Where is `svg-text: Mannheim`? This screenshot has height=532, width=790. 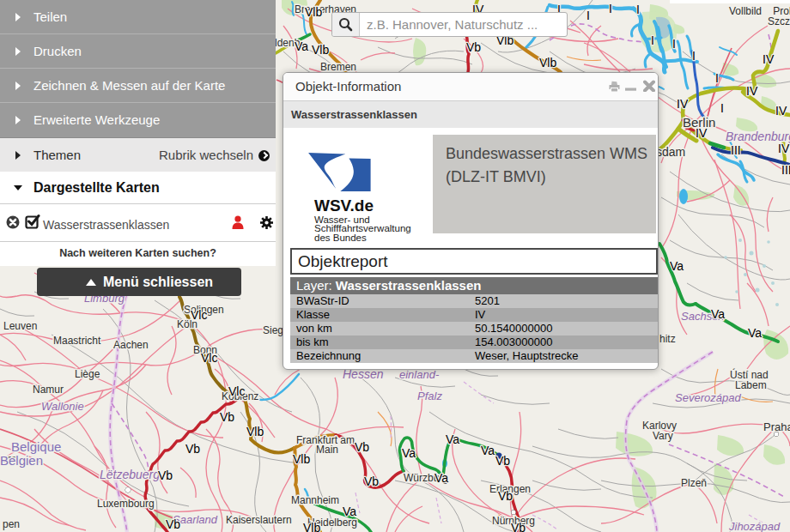
svg-text: Mannheim is located at coordinates (315, 500).